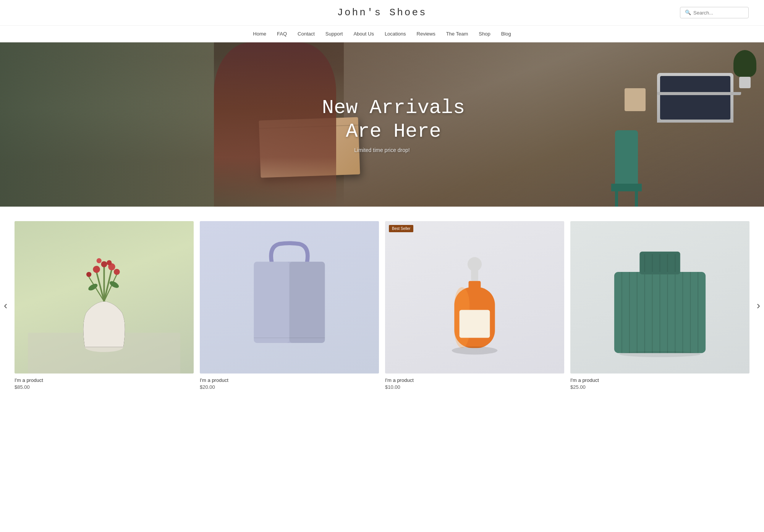 The width and height of the screenshot is (764, 532). Describe the element at coordinates (474, 380) in the screenshot. I see `product-name-3: I'm a product` at that location.